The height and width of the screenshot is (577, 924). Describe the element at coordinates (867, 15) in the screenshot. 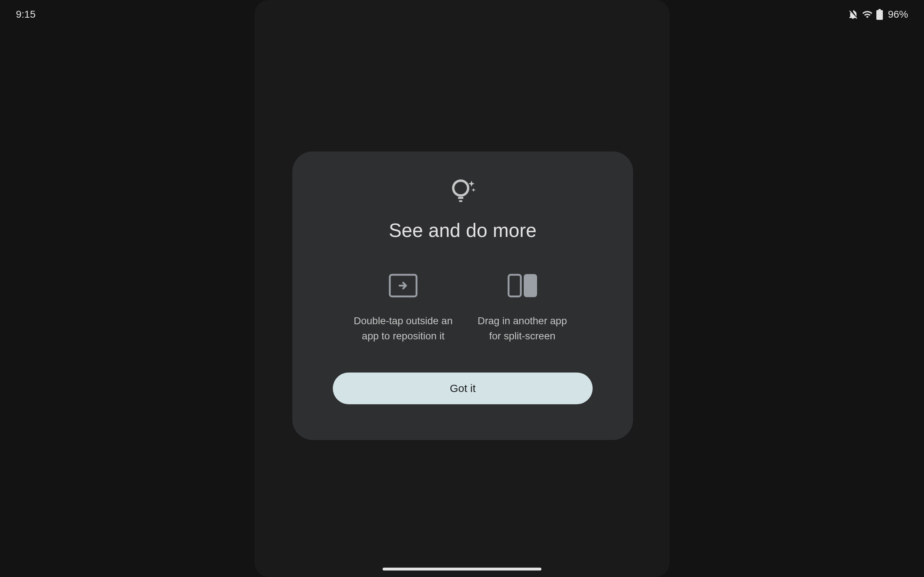

I see `wifi-icon` at that location.